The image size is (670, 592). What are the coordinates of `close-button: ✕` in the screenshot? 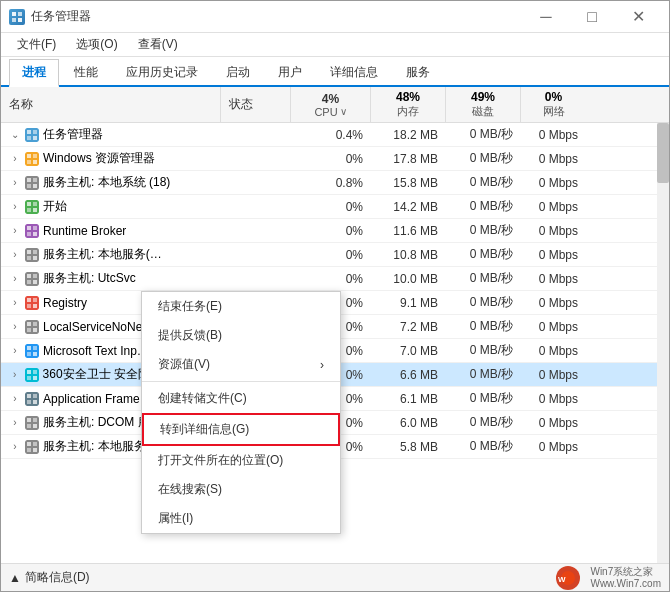 It's located at (638, 17).